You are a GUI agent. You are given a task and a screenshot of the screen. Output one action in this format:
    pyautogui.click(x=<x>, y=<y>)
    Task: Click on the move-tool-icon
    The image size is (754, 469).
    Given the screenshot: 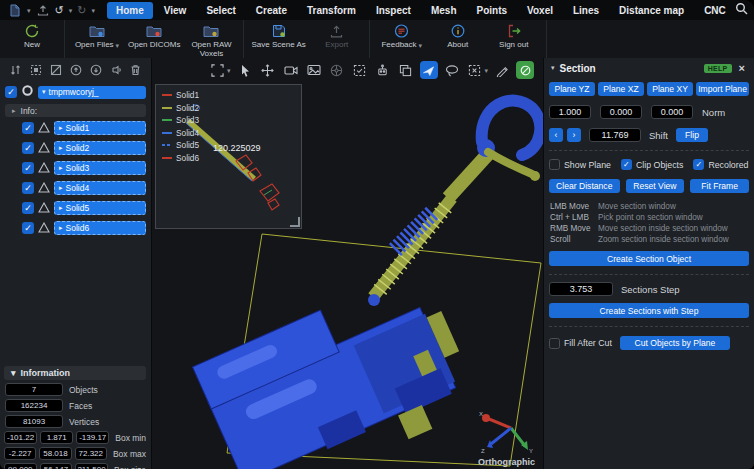 What is the action you would take?
    pyautogui.click(x=268, y=70)
    